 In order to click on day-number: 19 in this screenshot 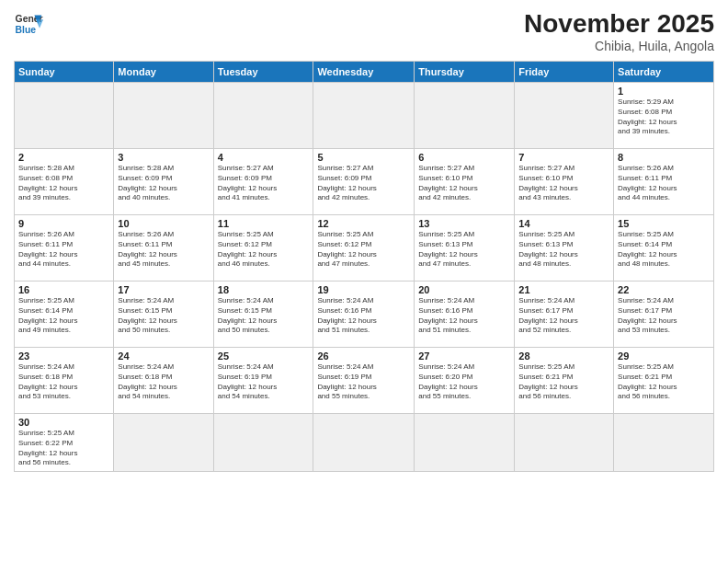, I will do `click(364, 290)`.